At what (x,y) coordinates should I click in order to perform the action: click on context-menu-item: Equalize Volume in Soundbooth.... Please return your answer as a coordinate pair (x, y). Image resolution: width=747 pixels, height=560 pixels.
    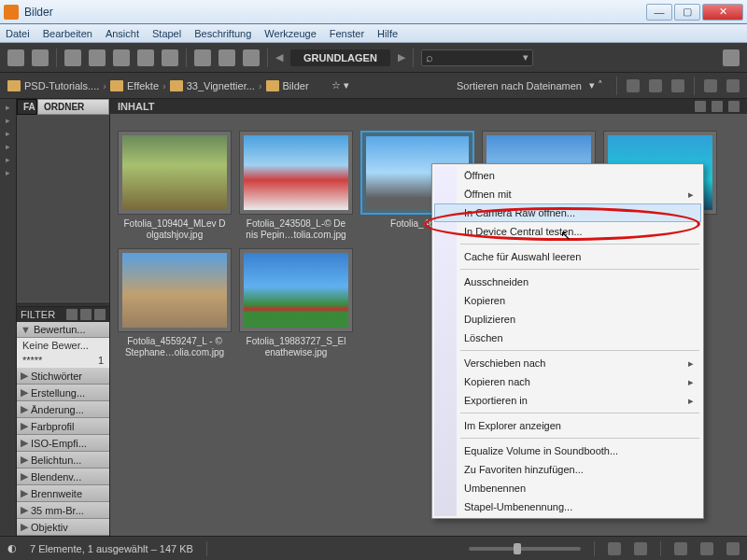
    Looking at the image, I should click on (568, 451).